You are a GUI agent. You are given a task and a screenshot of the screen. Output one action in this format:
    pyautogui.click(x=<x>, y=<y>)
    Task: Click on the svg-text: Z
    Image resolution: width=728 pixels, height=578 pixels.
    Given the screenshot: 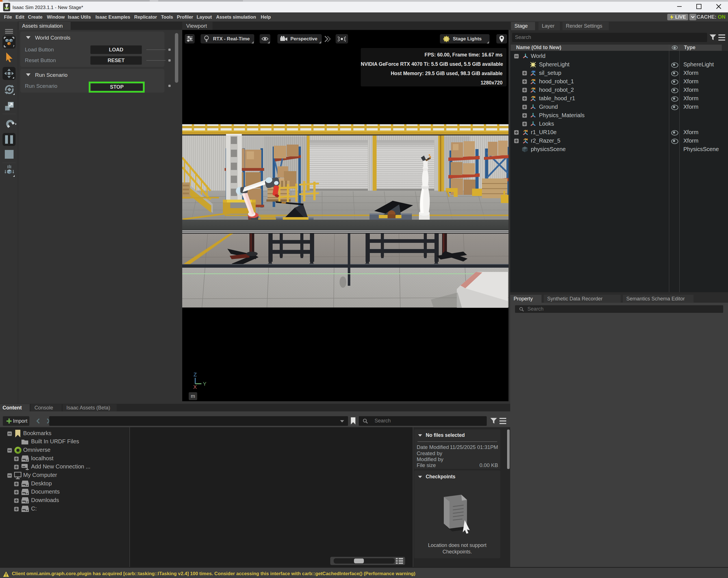 What is the action you would take?
    pyautogui.click(x=195, y=375)
    